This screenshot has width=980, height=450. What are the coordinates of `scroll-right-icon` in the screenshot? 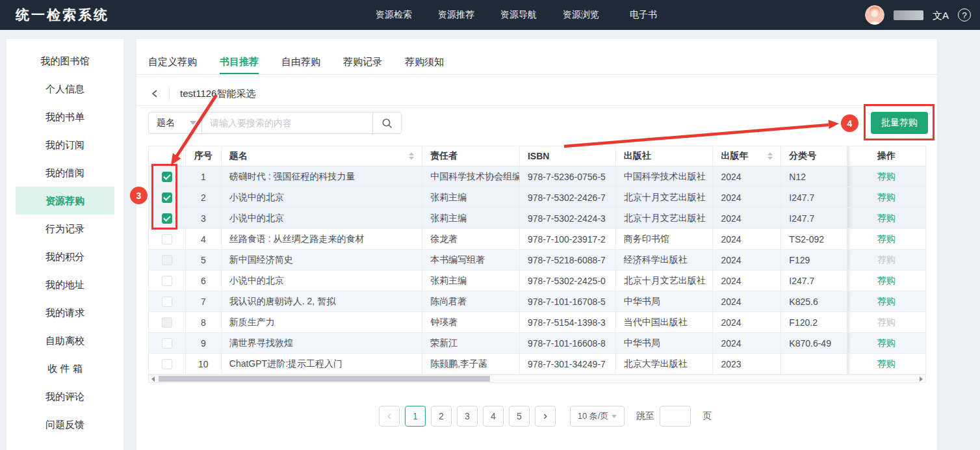 It's located at (922, 378).